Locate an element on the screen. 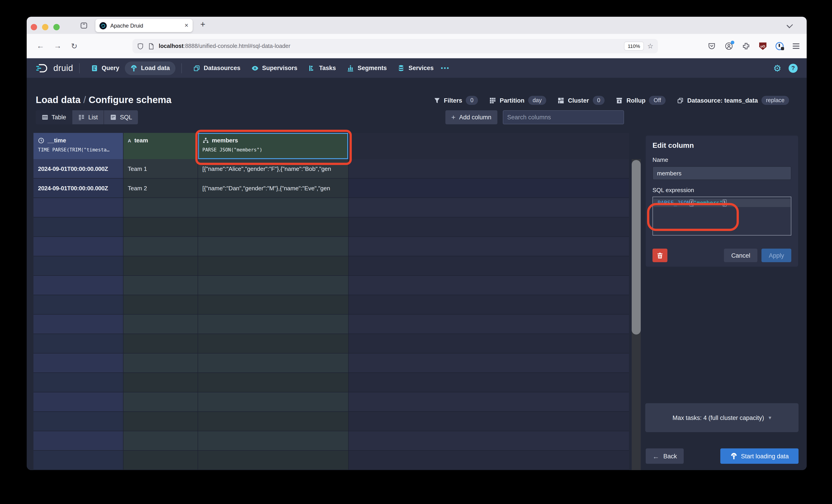 This screenshot has width=832, height=504. ublock-origin-icon: uO is located at coordinates (763, 46).